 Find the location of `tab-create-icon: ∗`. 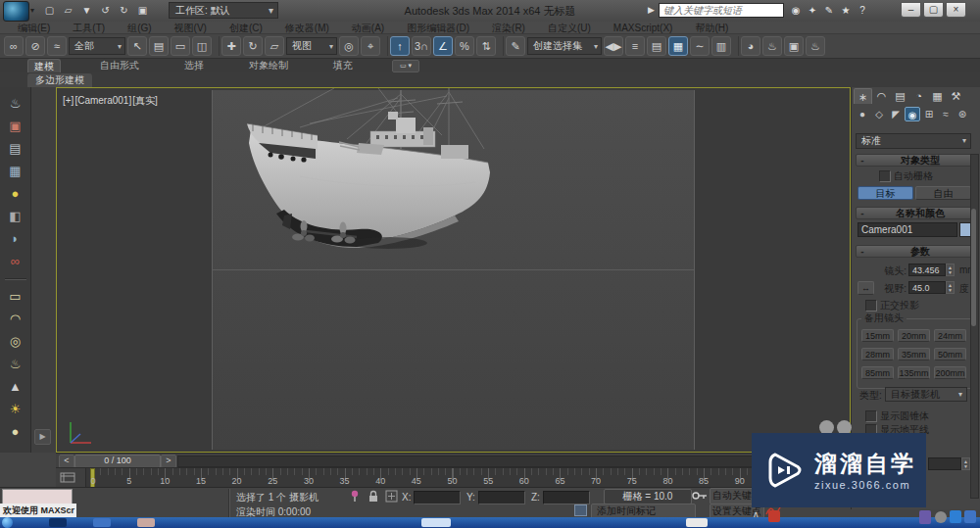

tab-create-icon: ∗ is located at coordinates (862, 96).